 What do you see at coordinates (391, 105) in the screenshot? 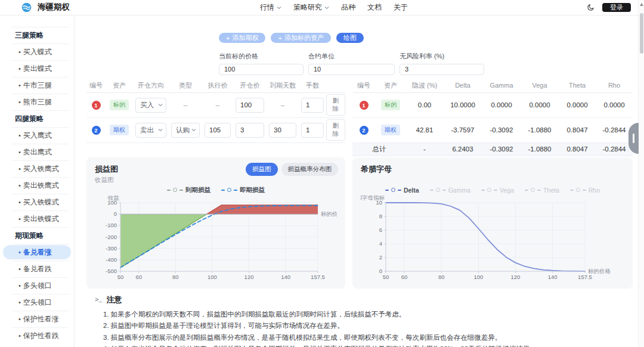
I see `asset-cell: 标的` at bounding box center [391, 105].